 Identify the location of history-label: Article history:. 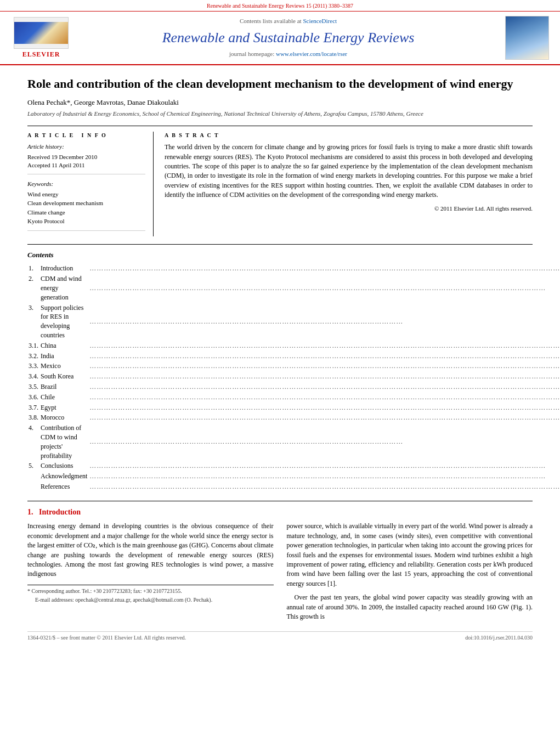
(87, 147).